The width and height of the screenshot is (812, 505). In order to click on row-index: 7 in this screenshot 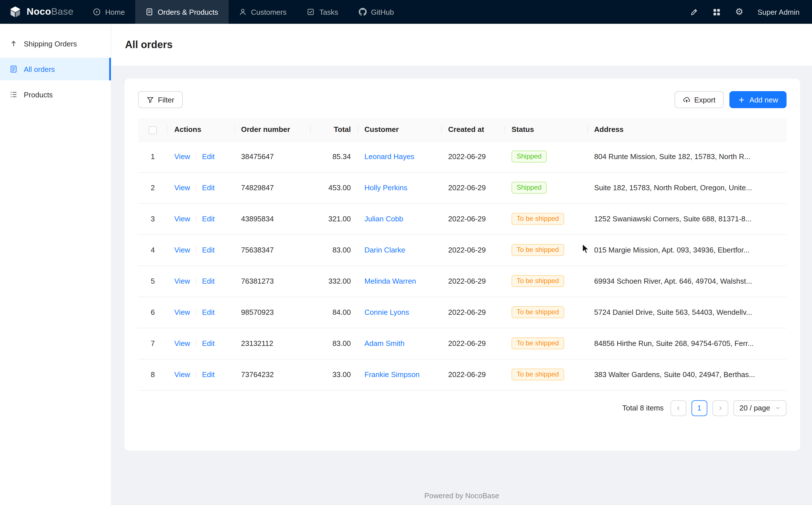, I will do `click(153, 343)`.